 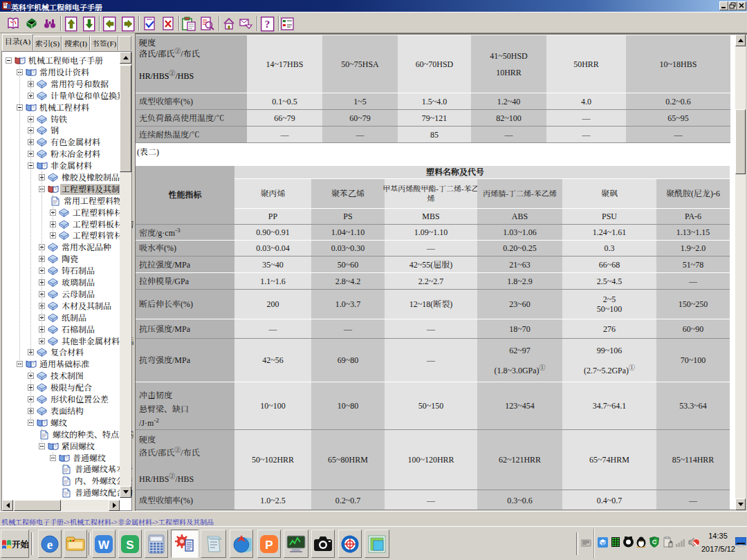 What do you see at coordinates (654, 542) in the screenshot?
I see `svg-text: C` at bounding box center [654, 542].